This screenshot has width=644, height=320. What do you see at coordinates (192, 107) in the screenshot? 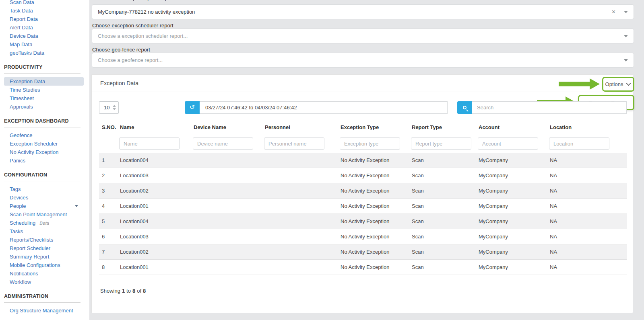
I see `refresh-icon: ↺` at bounding box center [192, 107].